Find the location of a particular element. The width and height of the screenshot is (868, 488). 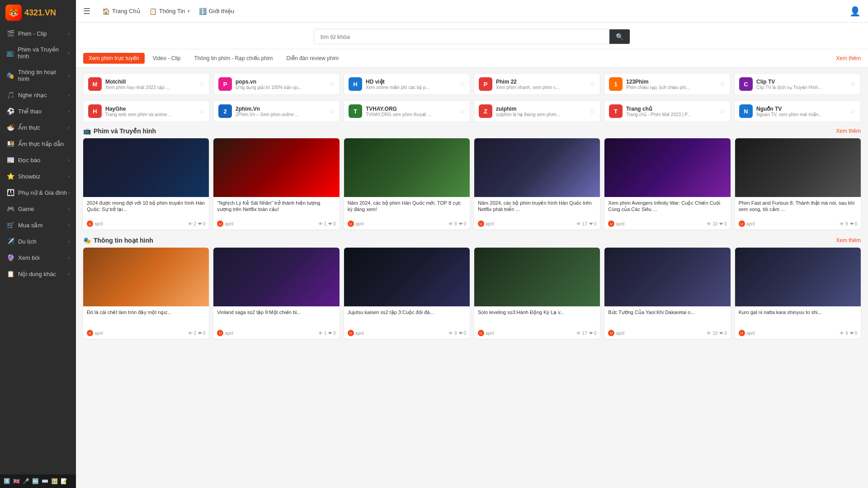

logo-icon: 🐯 is located at coordinates (14, 13).